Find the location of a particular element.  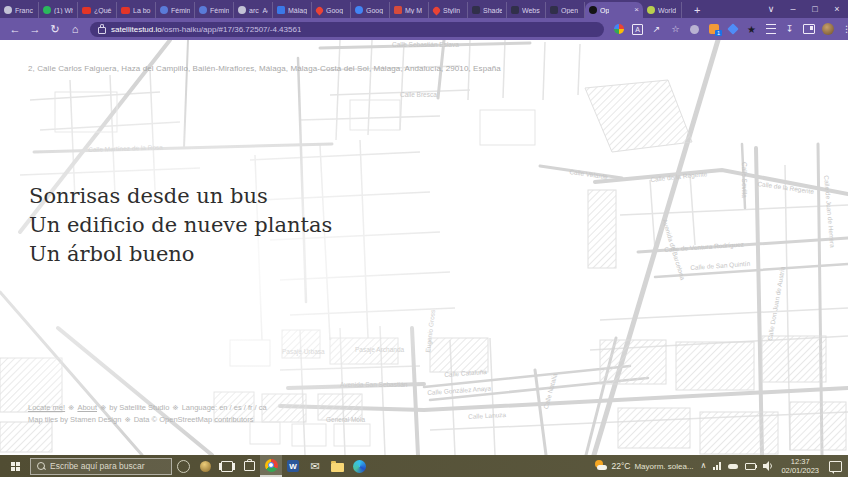

tab-label: Stylin is located at coordinates (452, 10).